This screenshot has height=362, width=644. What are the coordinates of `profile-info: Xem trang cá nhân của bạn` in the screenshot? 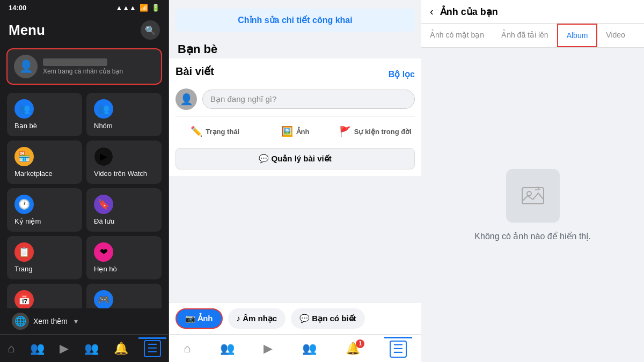 It's located at (83, 67).